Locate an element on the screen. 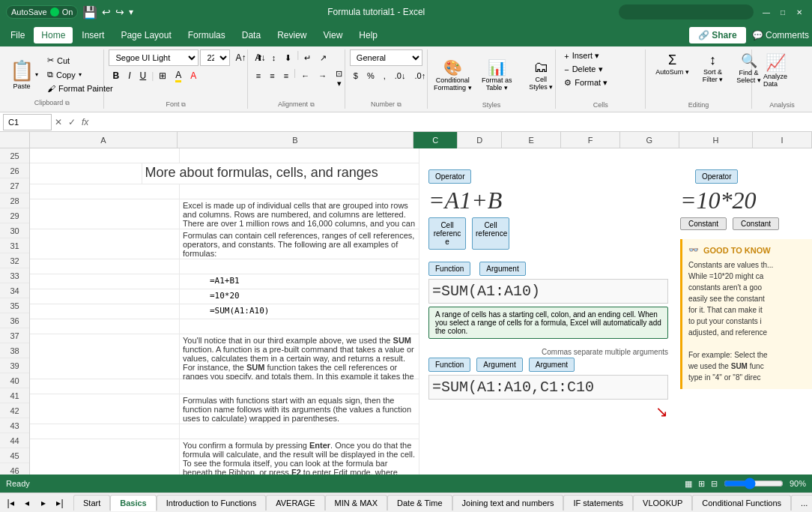 The height and width of the screenshot is (512, 812). autosave-toggle: AutoSave On is located at coordinates (42, 12).